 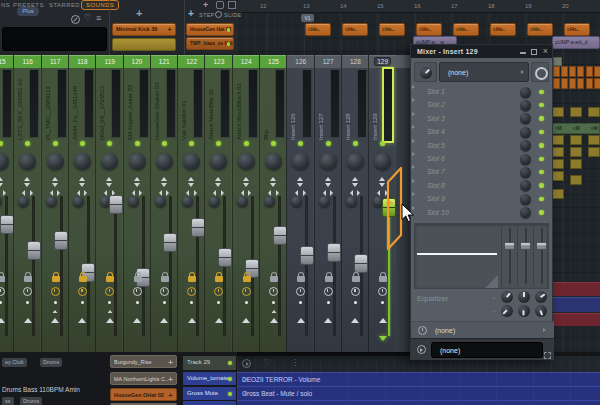 What do you see at coordinates (482, 118) in the screenshot?
I see `fx-slot-3: Slot 3` at bounding box center [482, 118].